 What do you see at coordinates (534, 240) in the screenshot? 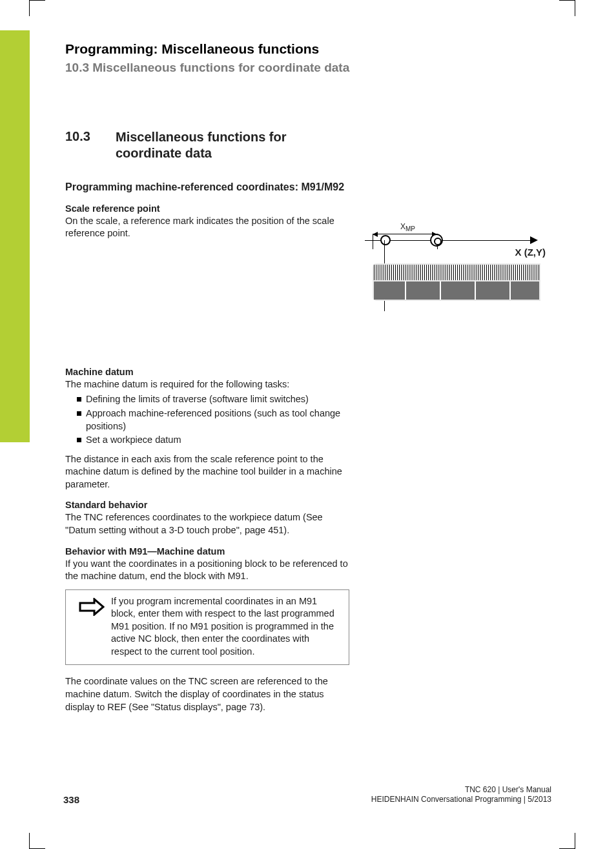
I see `axis-arrow-icon` at bounding box center [534, 240].